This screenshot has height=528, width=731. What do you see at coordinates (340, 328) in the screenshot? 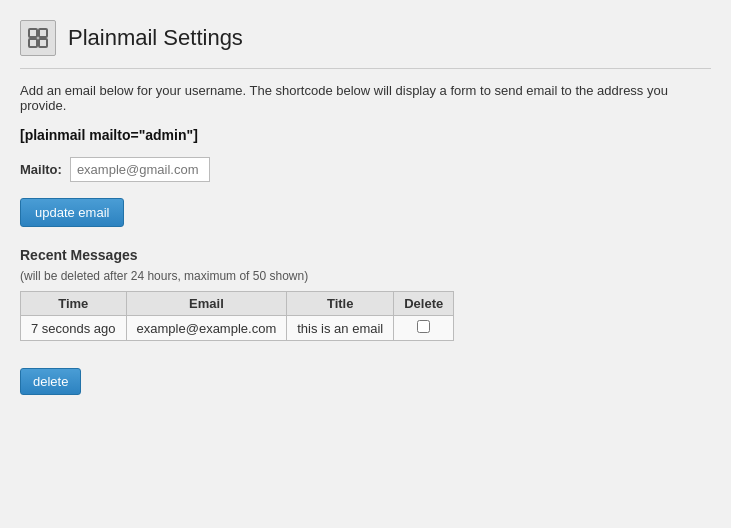
I see `cell-title: this is an email` at bounding box center [340, 328].